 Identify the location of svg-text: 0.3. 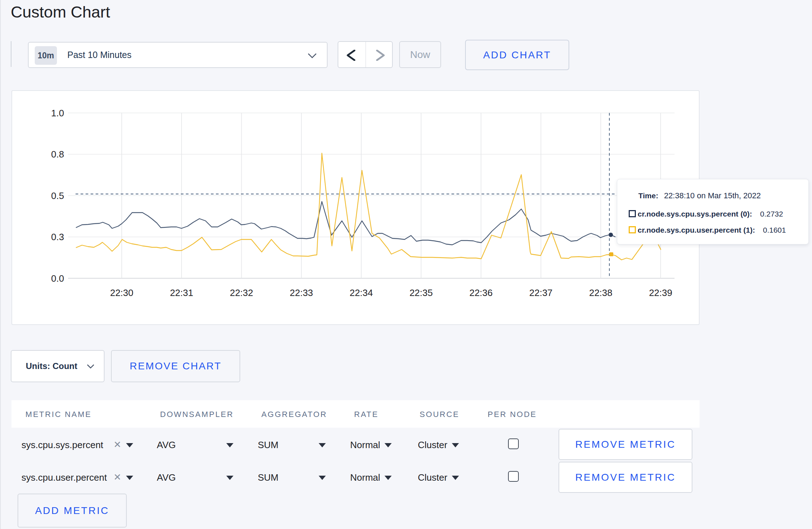
(58, 237).